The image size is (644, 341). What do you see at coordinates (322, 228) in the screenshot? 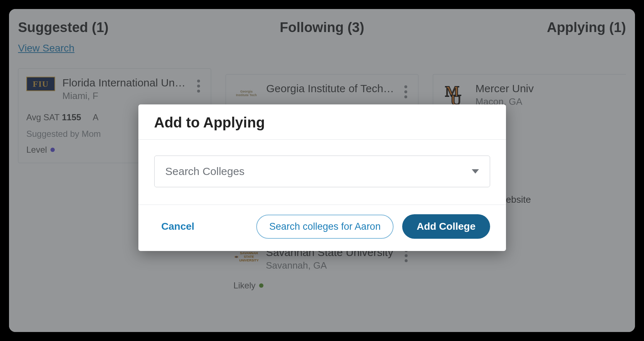
I see `modal-footer: Cancel Search colleges for Aaron Add Col…` at bounding box center [322, 228].